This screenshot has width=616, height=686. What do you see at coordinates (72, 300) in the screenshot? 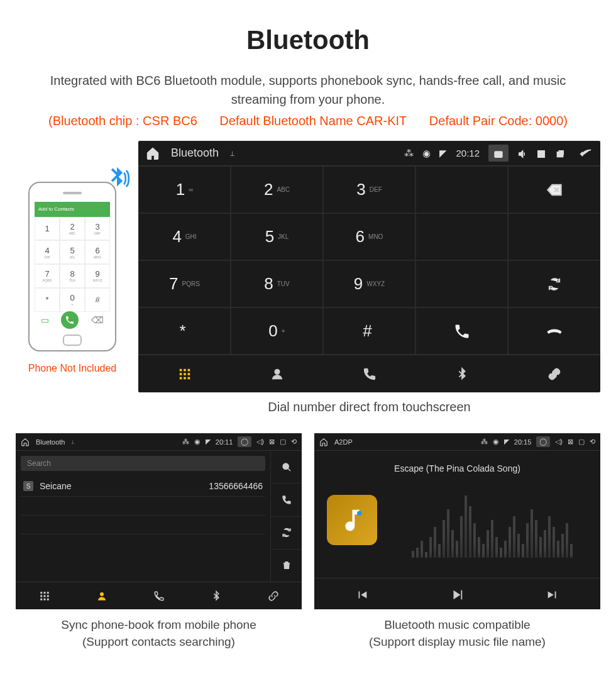
I see `phone-key: 0+` at bounding box center [72, 300].